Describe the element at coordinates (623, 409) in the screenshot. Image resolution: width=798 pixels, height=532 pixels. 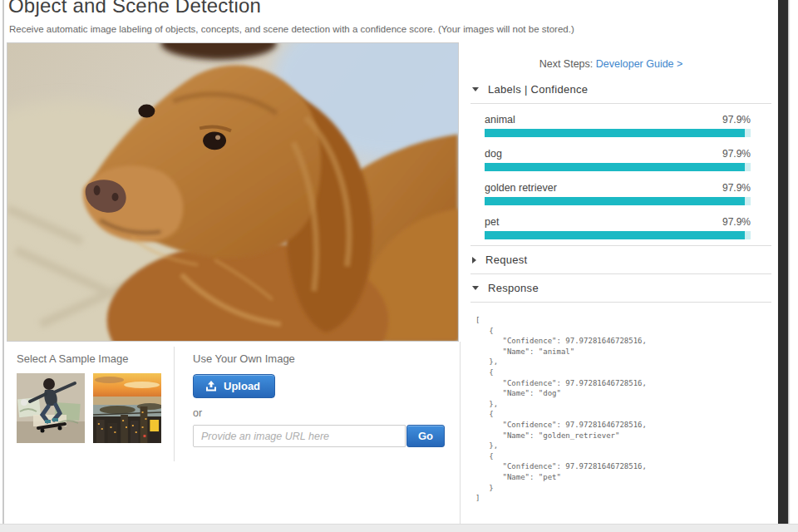
I see `response-json: [ { "Confidence": 97.97281646728516, "Na…` at that location.